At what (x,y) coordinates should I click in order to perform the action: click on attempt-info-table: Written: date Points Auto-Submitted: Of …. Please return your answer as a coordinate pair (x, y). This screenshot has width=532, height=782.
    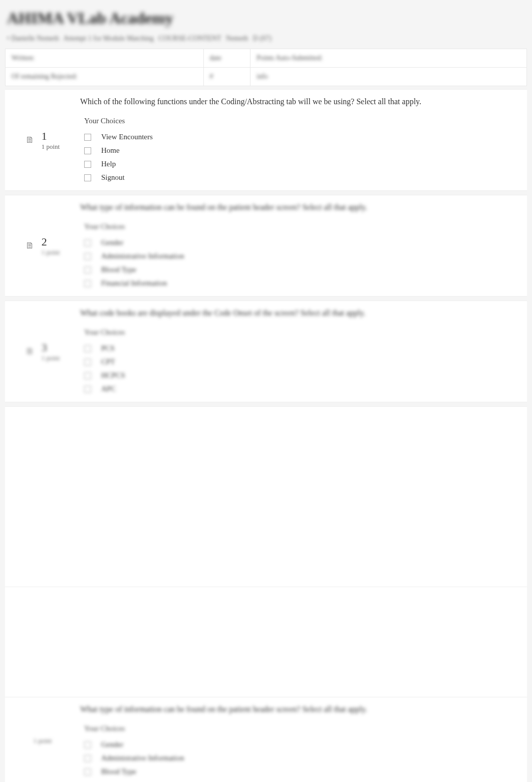
    Looking at the image, I should click on (266, 67).